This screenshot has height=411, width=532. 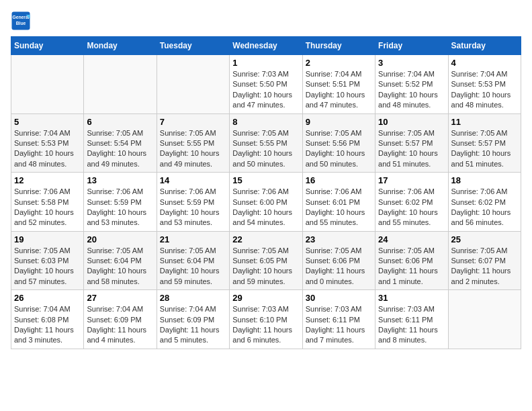 I want to click on svg-text: Blue, so click(x=21, y=23).